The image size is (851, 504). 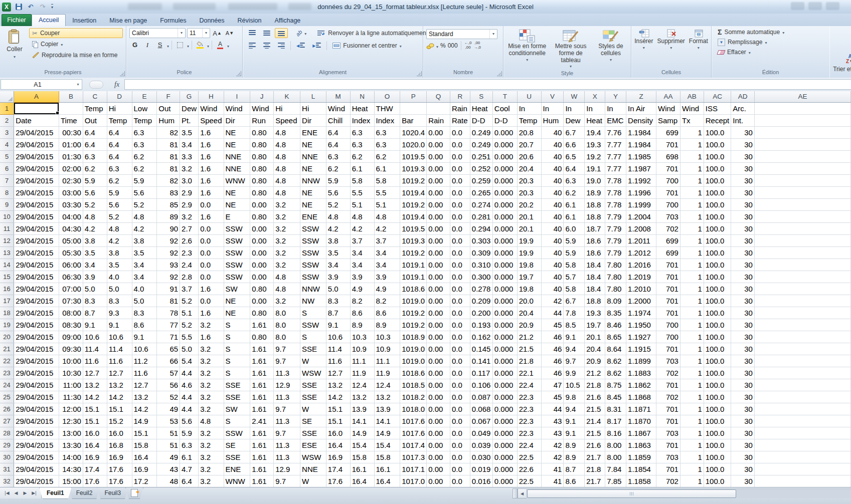 What do you see at coordinates (168, 144) in the screenshot?
I see `cell-F4: 81` at bounding box center [168, 144].